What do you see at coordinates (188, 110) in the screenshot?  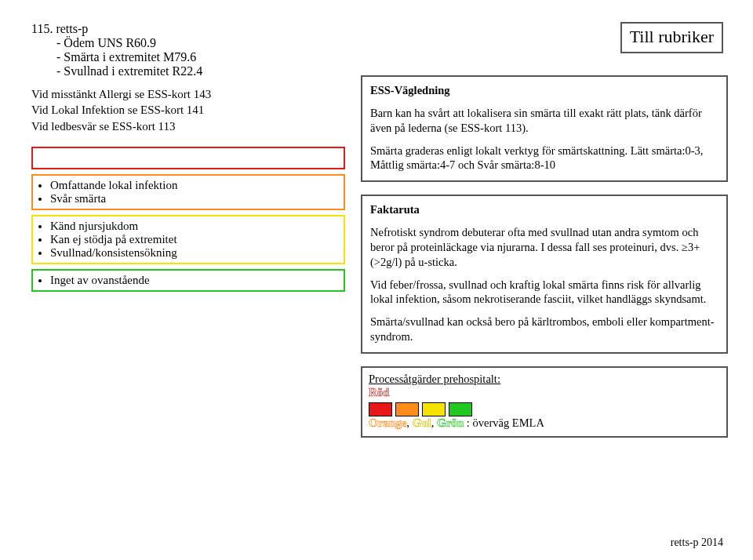 I see `ref-infektion: Vid Lokal Infektion se ESS-kort 141` at bounding box center [188, 110].